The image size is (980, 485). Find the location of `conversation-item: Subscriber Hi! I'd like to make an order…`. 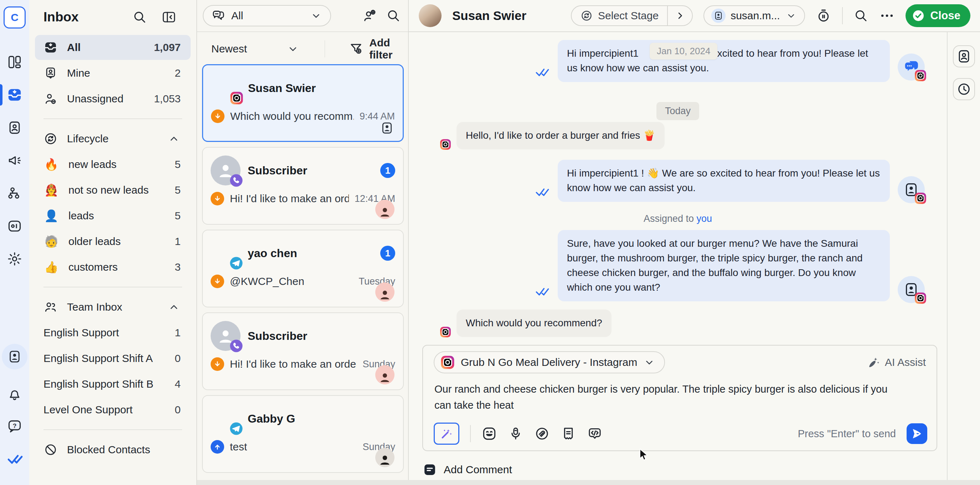

conversation-item: Subscriber Hi! I'd like to make an order… is located at coordinates (303, 351).